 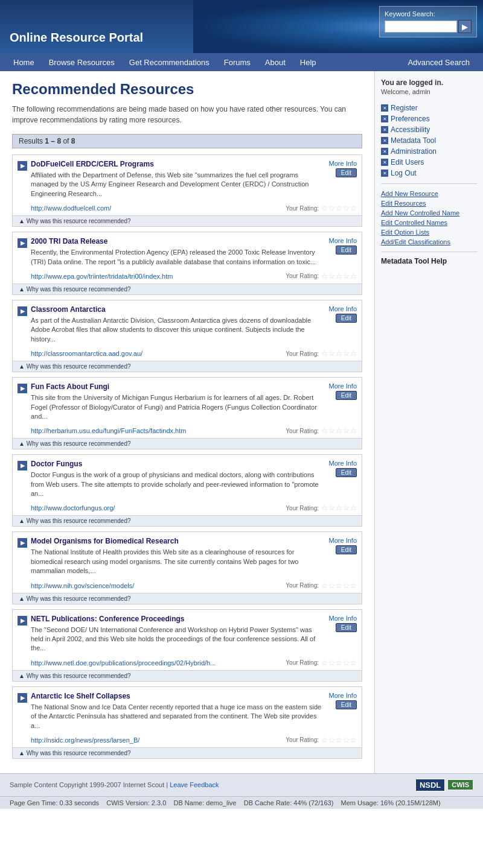 I want to click on resource-url: http://www.nih.gov/science/models/, so click(x=82, y=586).